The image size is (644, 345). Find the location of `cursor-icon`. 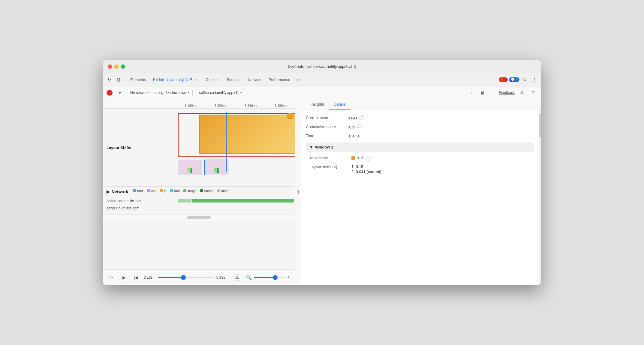

cursor-icon is located at coordinates (110, 80).